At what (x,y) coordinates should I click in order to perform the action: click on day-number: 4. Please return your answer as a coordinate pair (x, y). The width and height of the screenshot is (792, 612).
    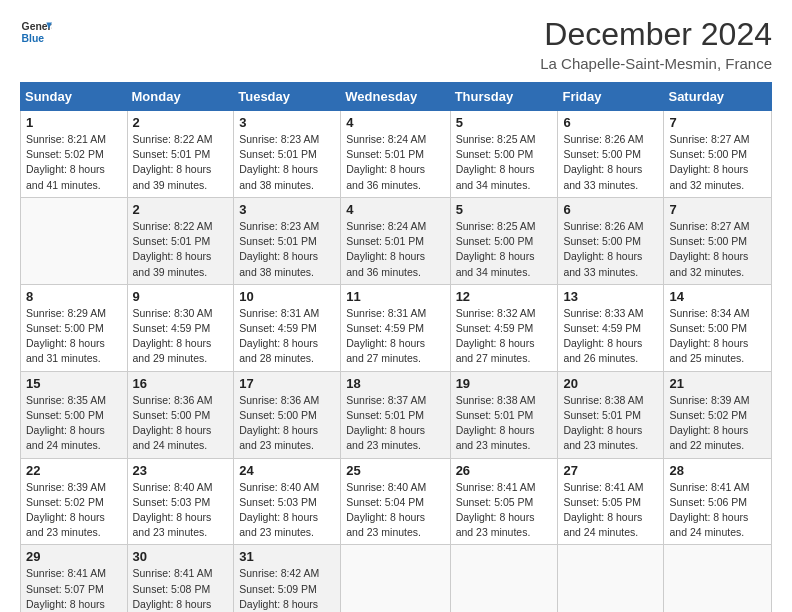
    Looking at the image, I should click on (395, 210).